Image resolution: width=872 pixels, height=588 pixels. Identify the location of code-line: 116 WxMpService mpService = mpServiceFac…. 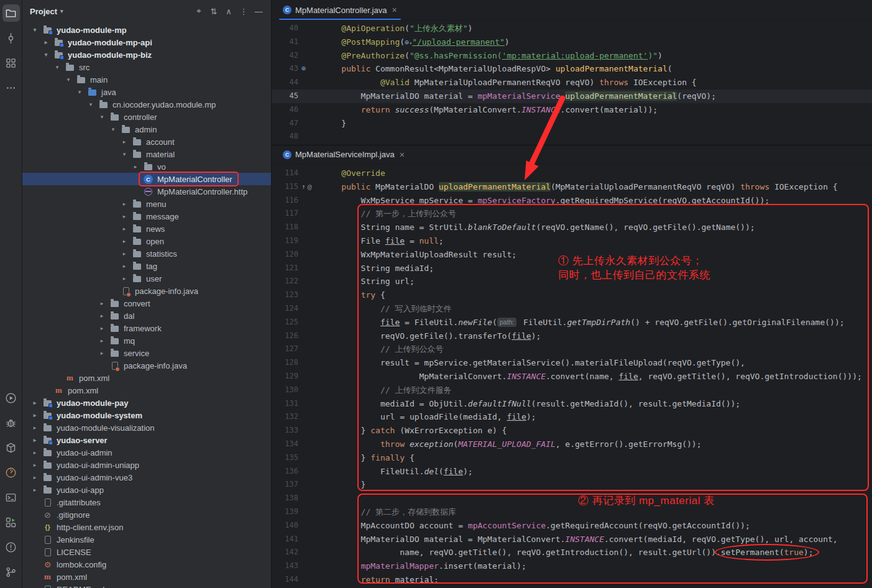
(572, 201).